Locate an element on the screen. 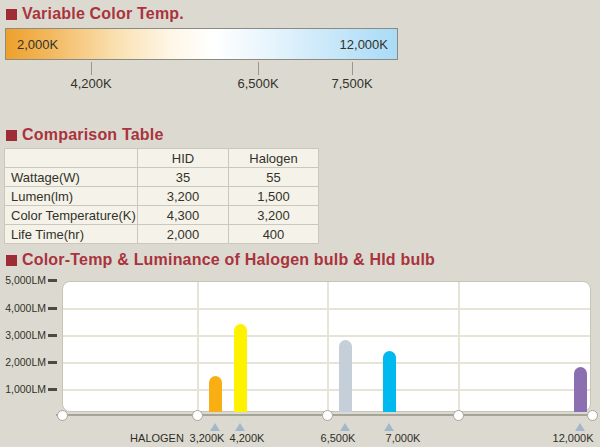  row-value-cell: 55 is located at coordinates (274, 178).